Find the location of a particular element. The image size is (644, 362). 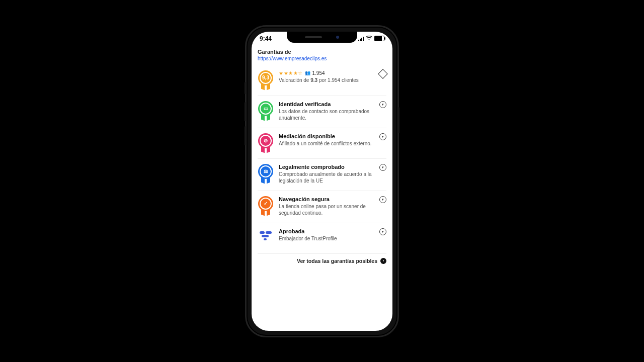

identity-badge-icon: ▭ is located at coordinates (266, 111).